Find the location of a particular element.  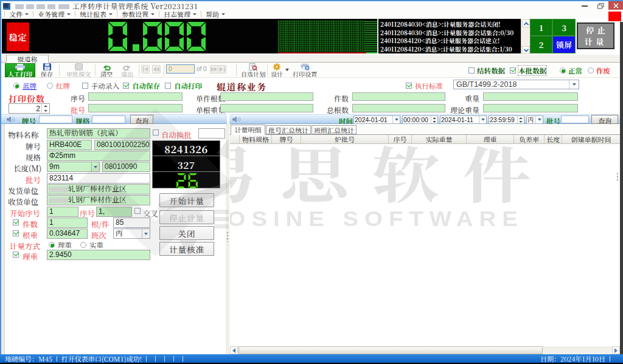

scroll-left-button is located at coordinates (234, 350).